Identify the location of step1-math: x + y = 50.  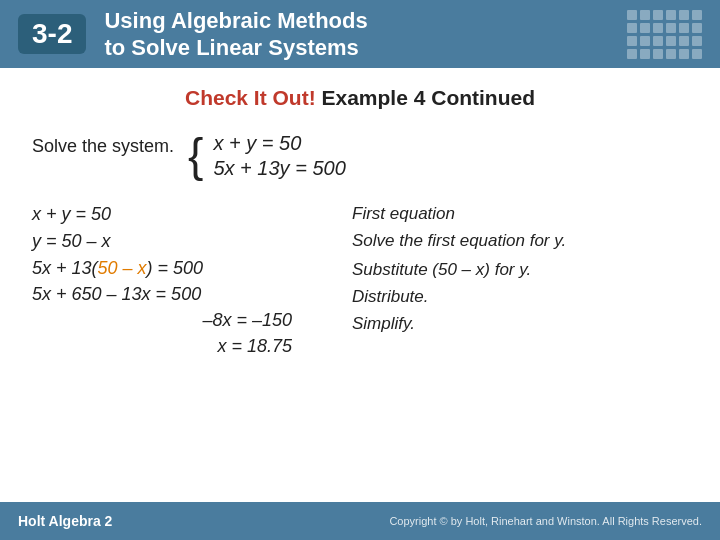
(192, 214).